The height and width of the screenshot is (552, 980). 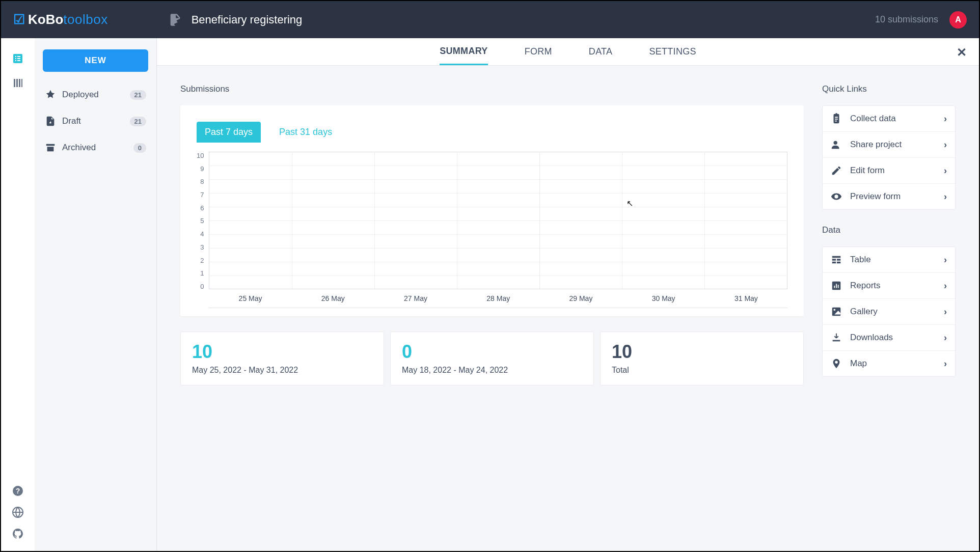 What do you see at coordinates (702, 358) in the screenshot?
I see `stat-card-total: 10 Total` at bounding box center [702, 358].